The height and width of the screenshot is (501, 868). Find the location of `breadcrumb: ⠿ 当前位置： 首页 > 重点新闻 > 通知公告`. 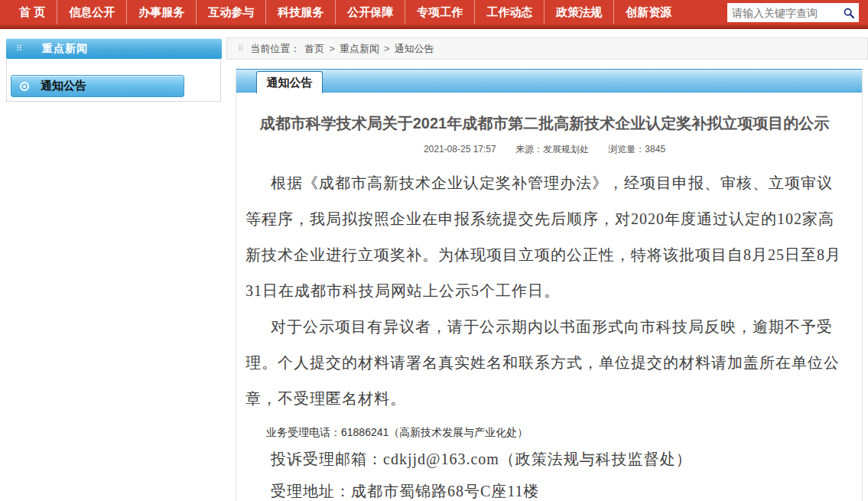

breadcrumb: ⠿ 当前位置： 首页 > 重点新闻 > 通知公告 is located at coordinates (548, 49).